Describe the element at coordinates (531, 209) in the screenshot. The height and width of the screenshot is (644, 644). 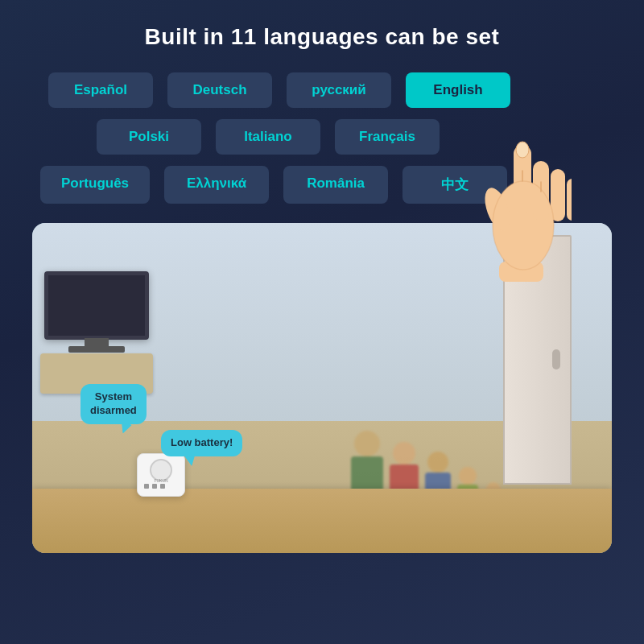
I see `hand-pointer` at that location.